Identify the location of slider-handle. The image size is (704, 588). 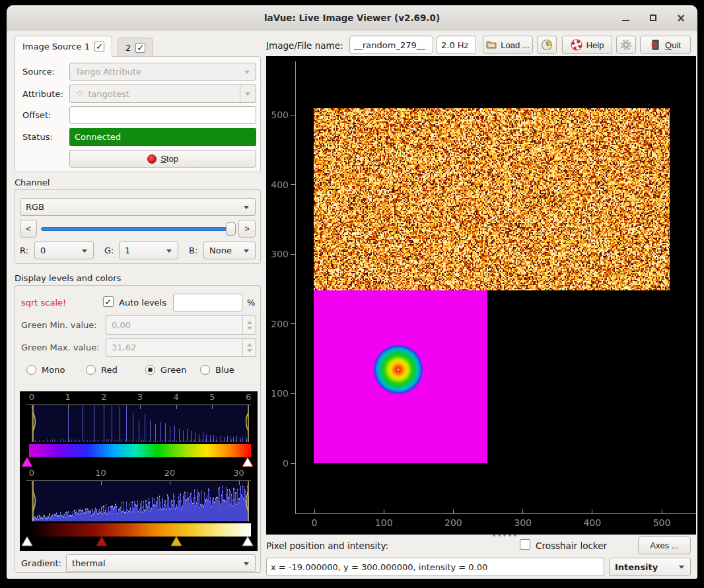
(231, 229).